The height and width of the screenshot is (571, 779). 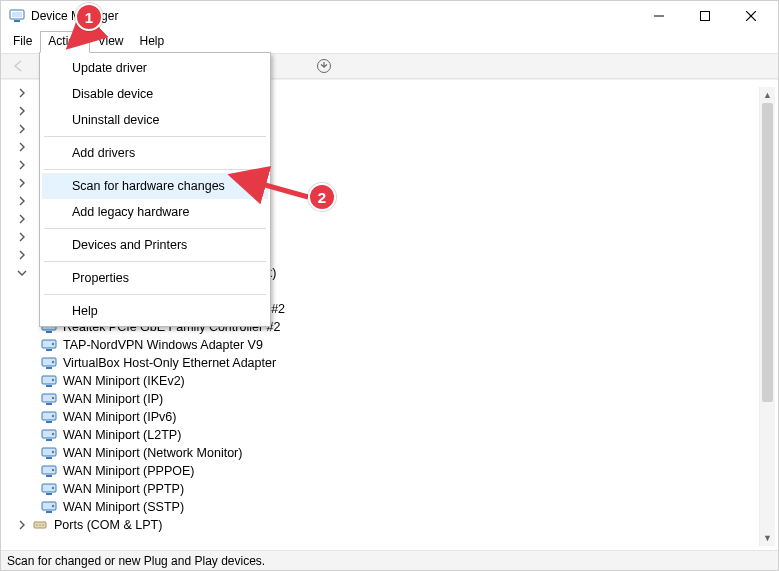 What do you see at coordinates (152, 453) in the screenshot?
I see `tree-item-label: WAN Miniport (Network Monitor)` at bounding box center [152, 453].